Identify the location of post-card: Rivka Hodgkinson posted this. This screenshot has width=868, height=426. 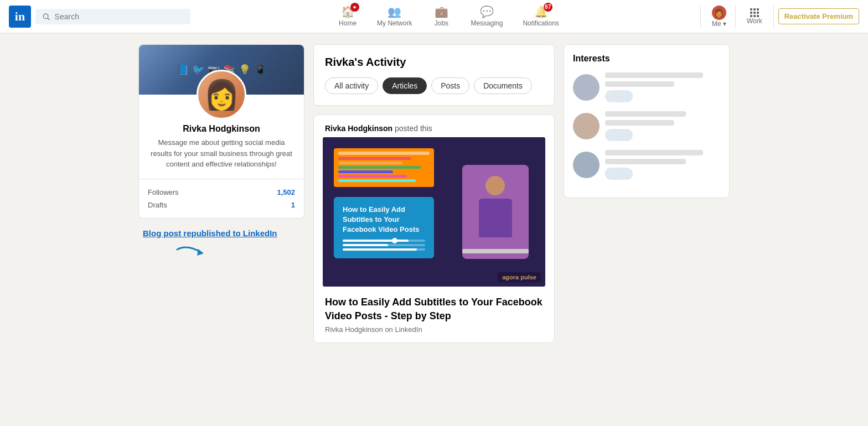
(434, 229).